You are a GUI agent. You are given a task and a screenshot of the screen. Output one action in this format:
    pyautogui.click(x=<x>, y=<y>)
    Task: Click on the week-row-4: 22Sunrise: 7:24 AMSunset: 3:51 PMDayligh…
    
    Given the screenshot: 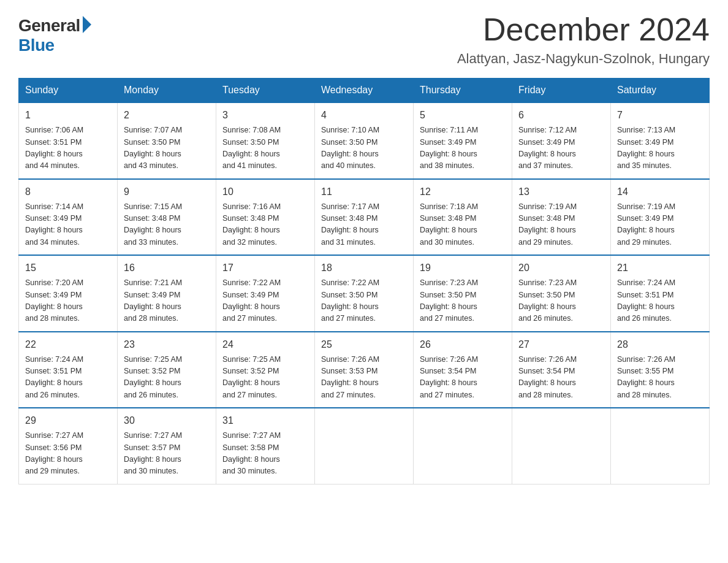 What is the action you would take?
    pyautogui.click(x=364, y=370)
    